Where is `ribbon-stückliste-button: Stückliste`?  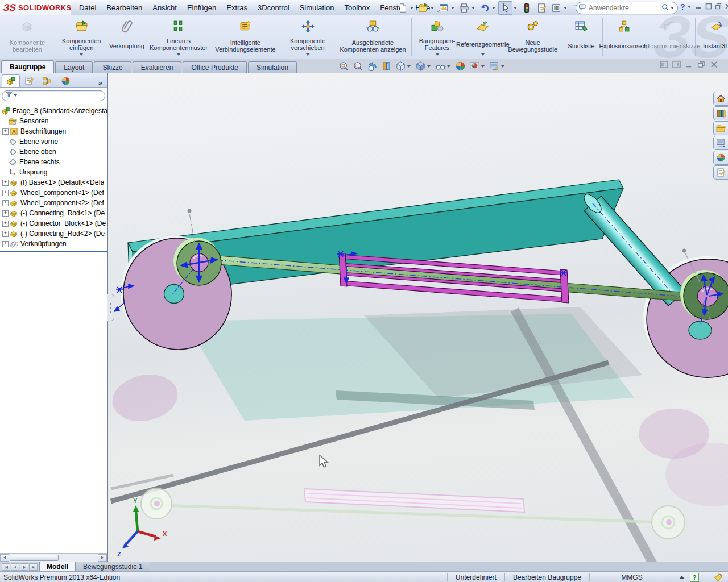
ribbon-stückliste-button: Stückliste is located at coordinates (581, 37).